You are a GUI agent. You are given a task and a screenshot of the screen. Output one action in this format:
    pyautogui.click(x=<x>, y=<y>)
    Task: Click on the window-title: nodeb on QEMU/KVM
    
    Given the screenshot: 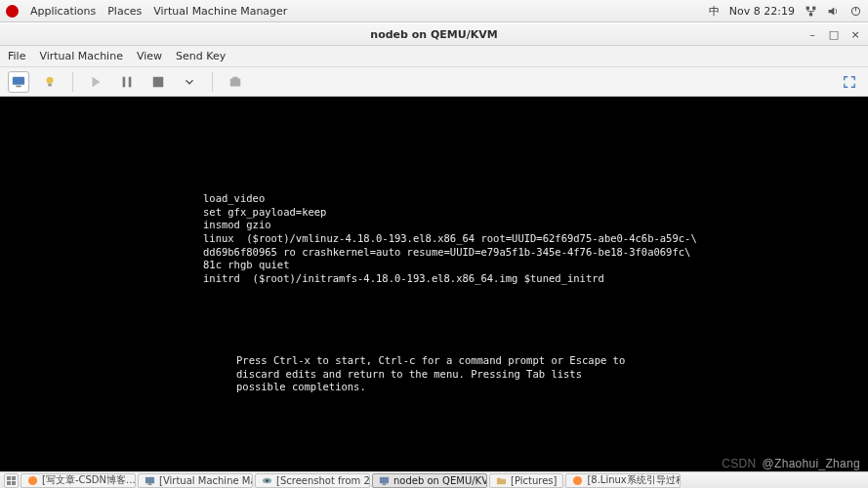 What is the action you would take?
    pyautogui.click(x=434, y=35)
    